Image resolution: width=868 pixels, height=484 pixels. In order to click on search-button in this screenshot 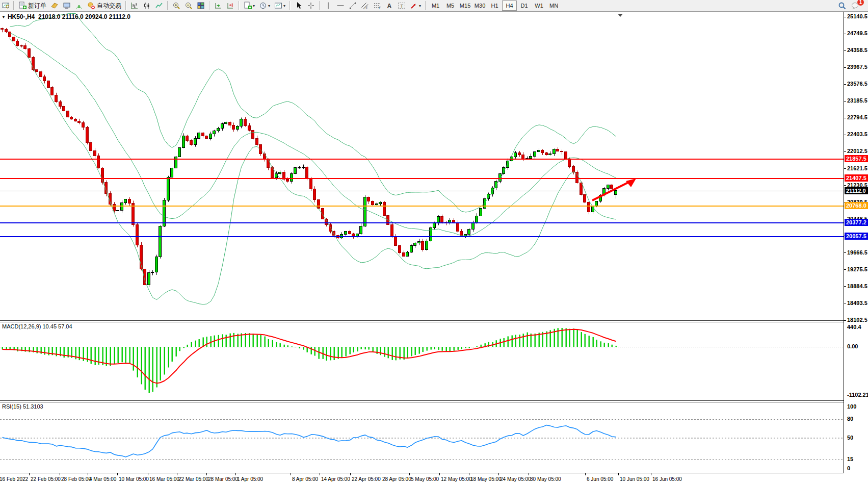, I will do `click(842, 6)`.